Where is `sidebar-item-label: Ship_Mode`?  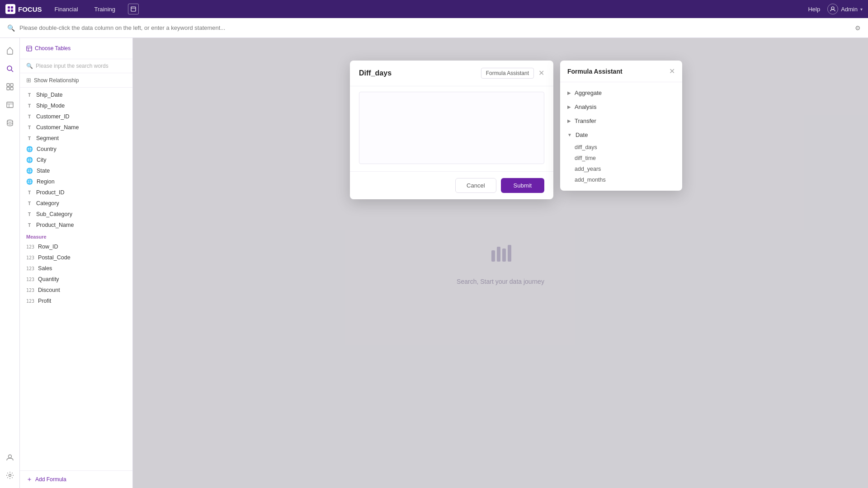
sidebar-item-label: Ship_Mode is located at coordinates (51, 106).